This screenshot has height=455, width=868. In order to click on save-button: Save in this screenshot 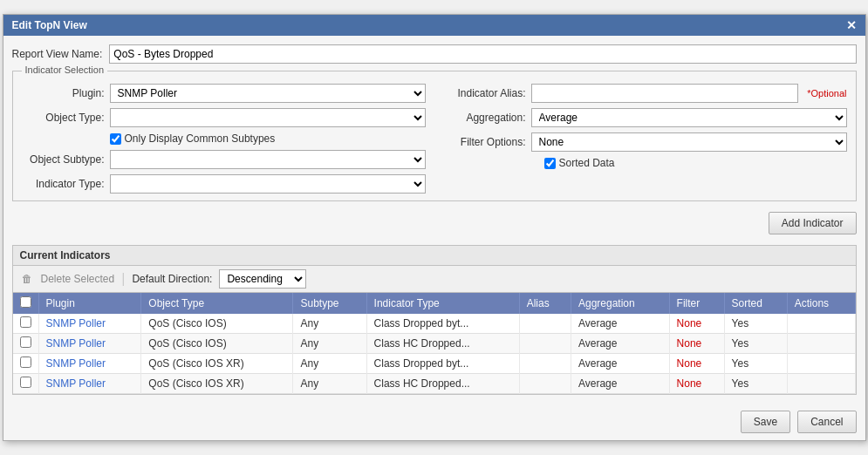, I will do `click(766, 422)`.